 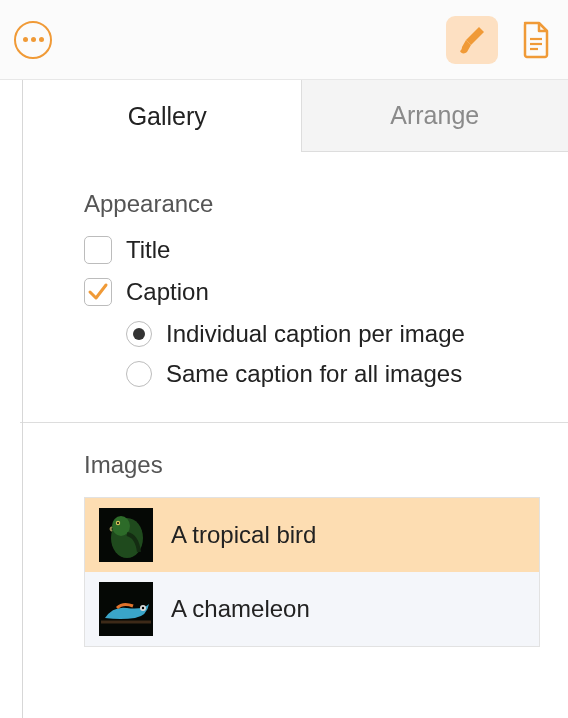 I want to click on radio-individual-row: Individual caption per image, so click(x=333, y=334).